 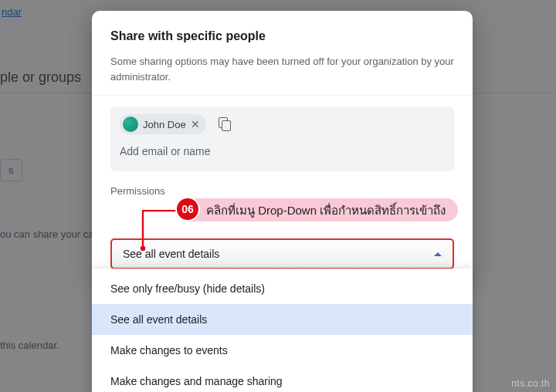 What do you see at coordinates (283, 151) in the screenshot?
I see `email-input: Add email or name` at bounding box center [283, 151].